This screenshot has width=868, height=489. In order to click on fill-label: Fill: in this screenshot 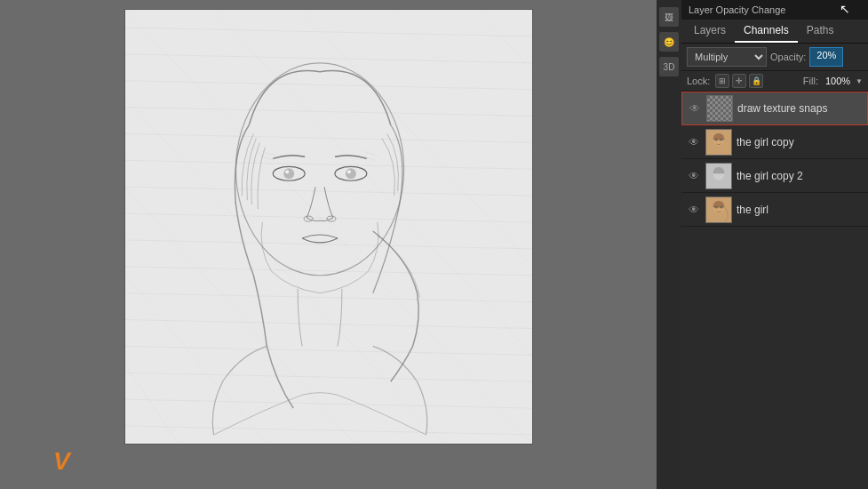, I will do `click(810, 81)`.